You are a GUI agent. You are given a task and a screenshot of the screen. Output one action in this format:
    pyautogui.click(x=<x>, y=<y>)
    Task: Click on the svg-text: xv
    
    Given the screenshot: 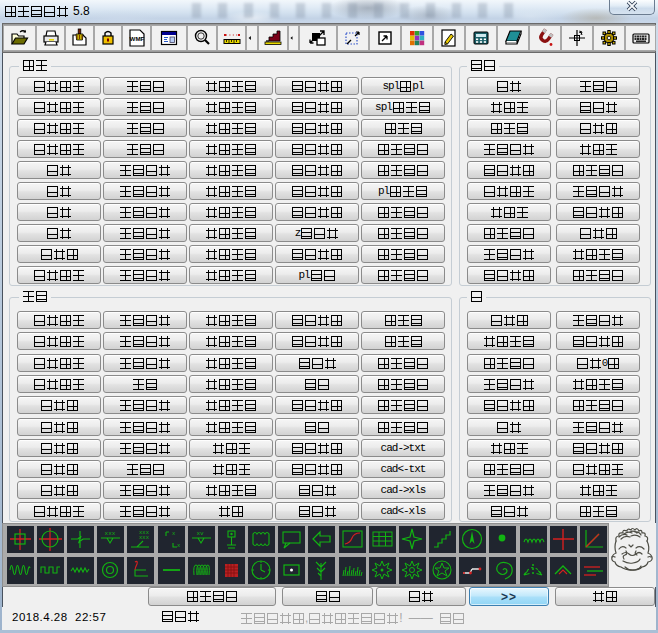 What is the action you would take?
    pyautogui.click(x=200, y=534)
    